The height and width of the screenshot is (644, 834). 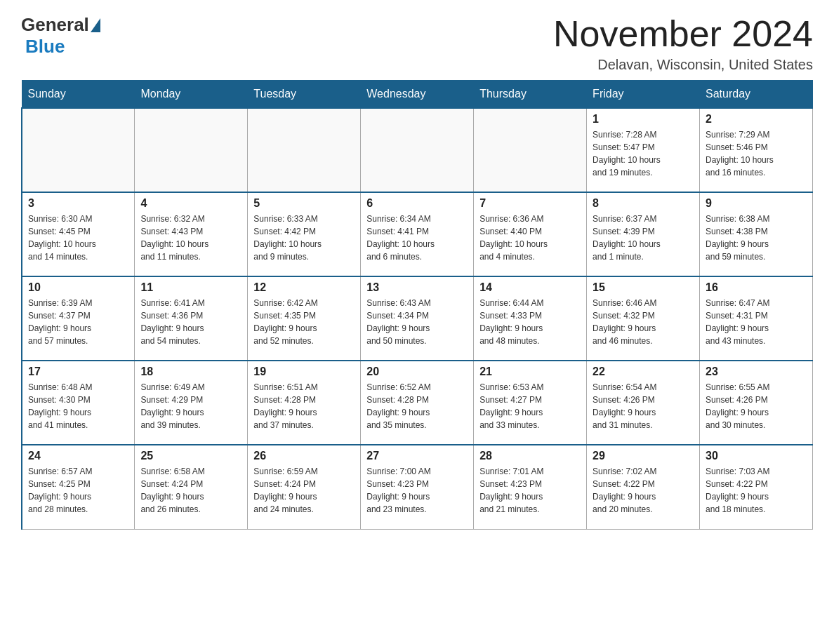 What do you see at coordinates (756, 288) in the screenshot?
I see `day-number: 16` at bounding box center [756, 288].